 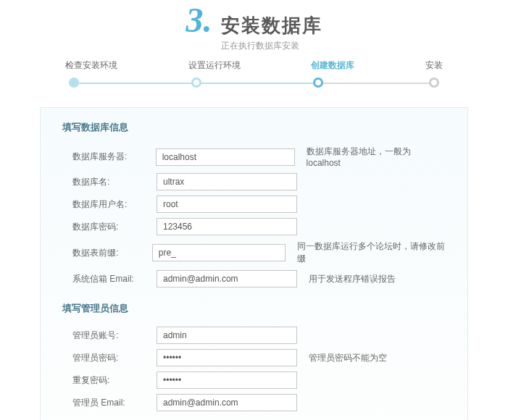 I want to click on input-admin-account, so click(x=227, y=335).